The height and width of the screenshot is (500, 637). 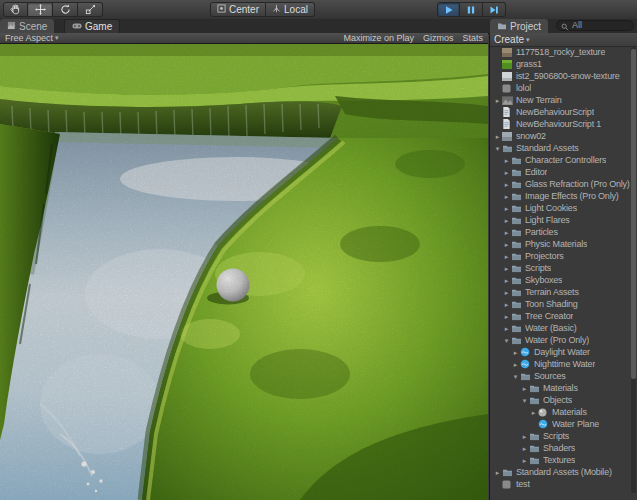 What do you see at coordinates (438, 38) in the screenshot?
I see `gizmos-dropdown: Gizmos` at bounding box center [438, 38].